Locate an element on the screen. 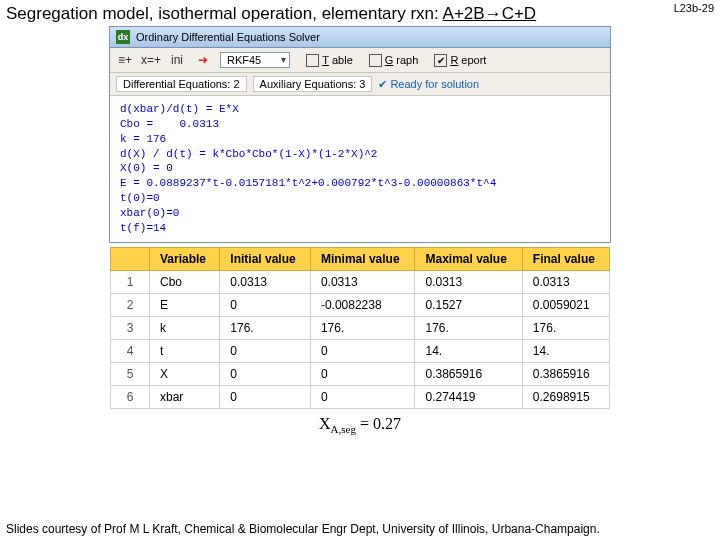 The image size is (720, 540). cell-variable: Cbo is located at coordinates (185, 282).